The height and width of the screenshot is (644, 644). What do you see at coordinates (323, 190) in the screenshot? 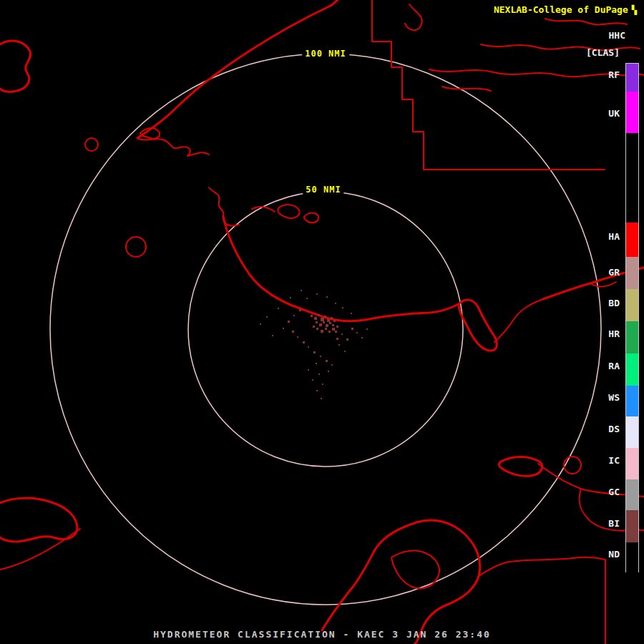
I see `range-ring-label-50: 50 NMI` at bounding box center [323, 190].